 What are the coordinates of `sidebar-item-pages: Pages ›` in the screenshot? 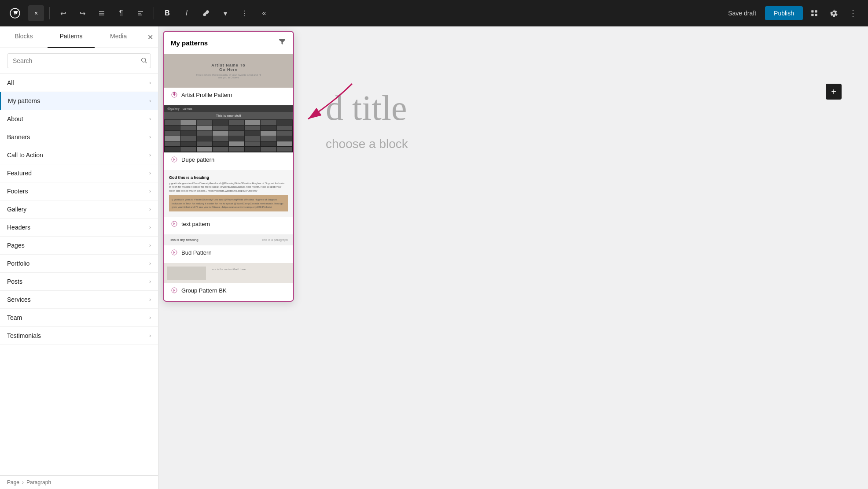 It's located at (79, 246).